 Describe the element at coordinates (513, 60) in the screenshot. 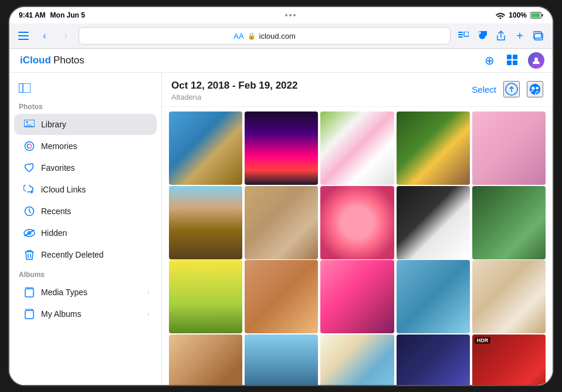

I see `icloud-topbar-right: ⊕` at that location.